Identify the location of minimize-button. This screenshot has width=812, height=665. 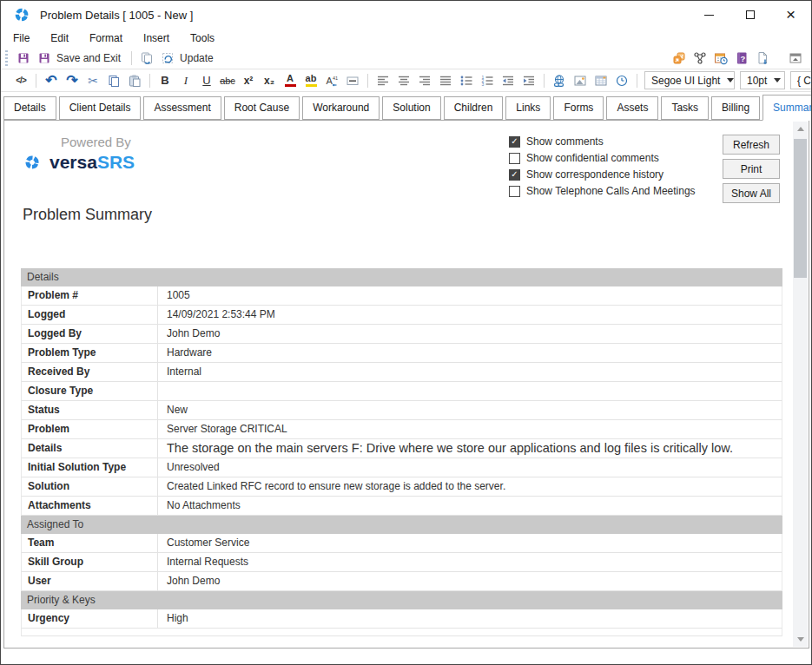
(709, 15).